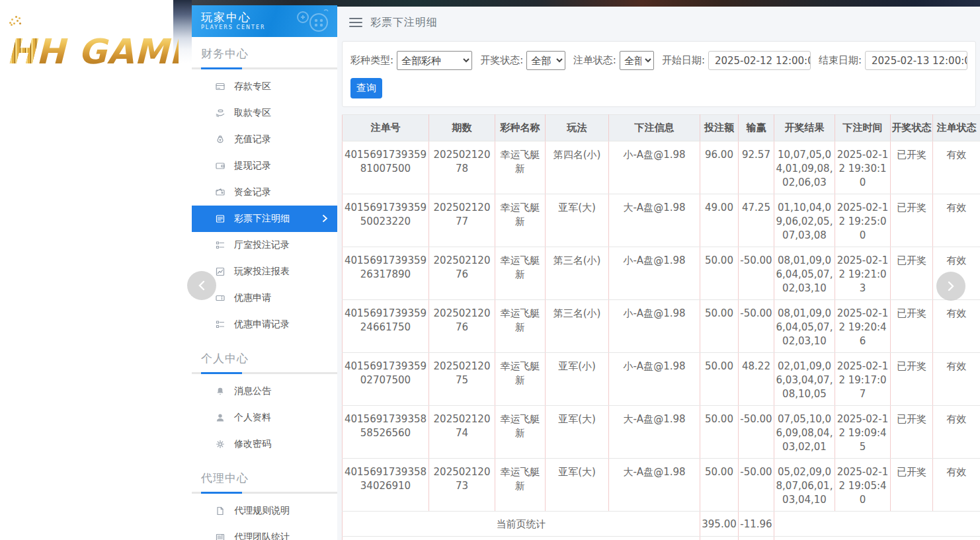  I want to click on sidebar-item-label: 取款专区, so click(253, 113).